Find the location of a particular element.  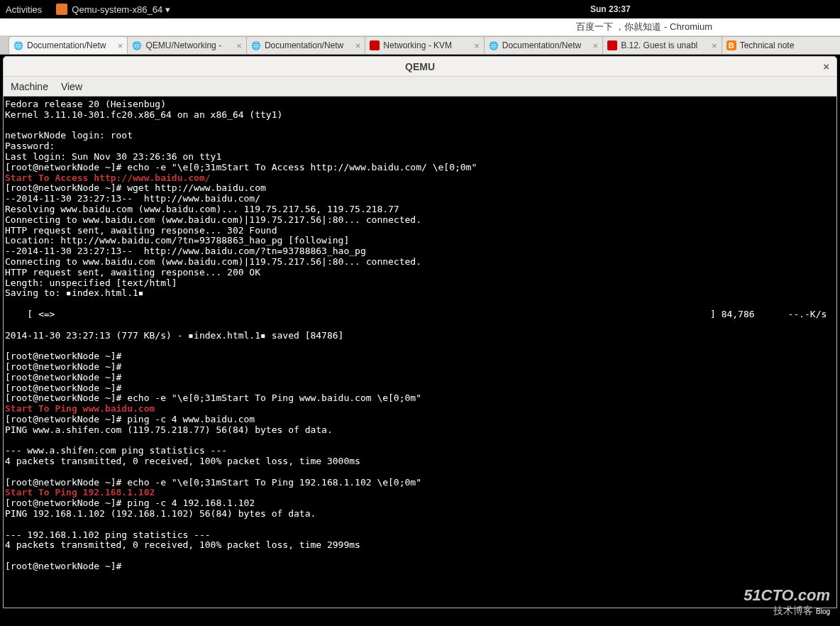

app-indicator: Qemu-system-x86_64 ▾ is located at coordinates (114, 9).